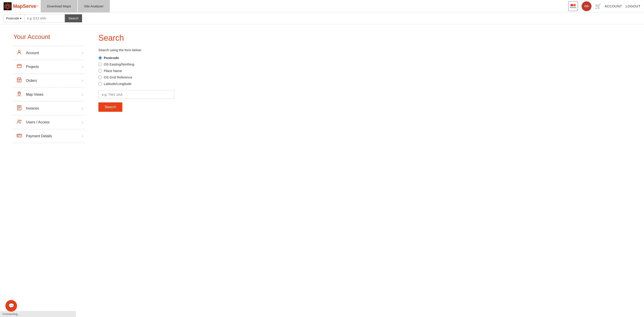  I want to click on radio-place-name: Place Name, so click(364, 71).